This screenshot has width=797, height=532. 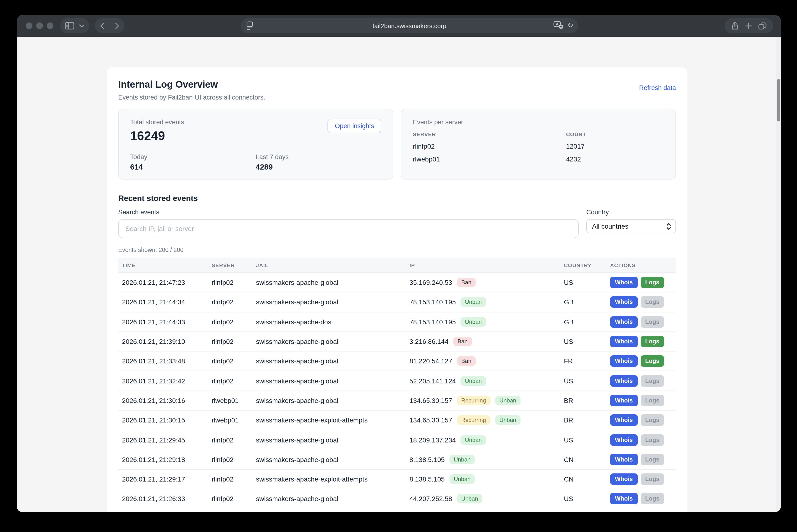 I want to click on events-per-server-card: Events per server SERVERCOUNTrlinfp02120…, so click(x=539, y=144).